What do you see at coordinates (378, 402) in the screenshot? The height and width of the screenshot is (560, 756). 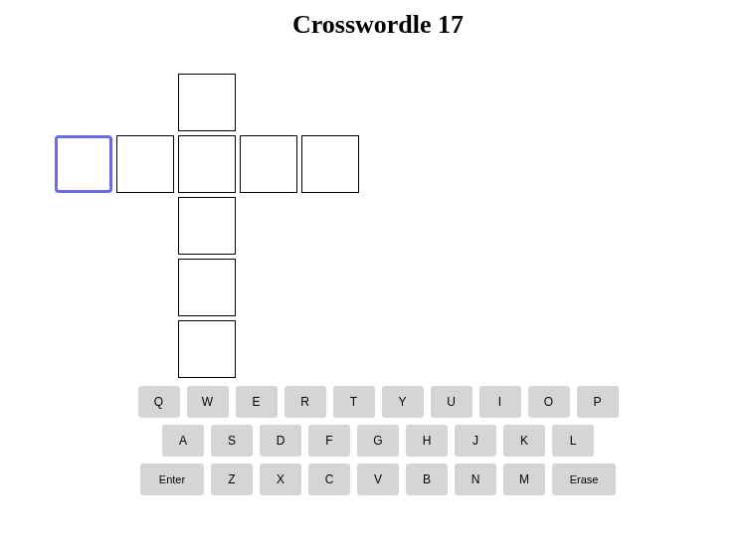 I see `keyboard-row-0: QWERTYUIOP` at bounding box center [378, 402].